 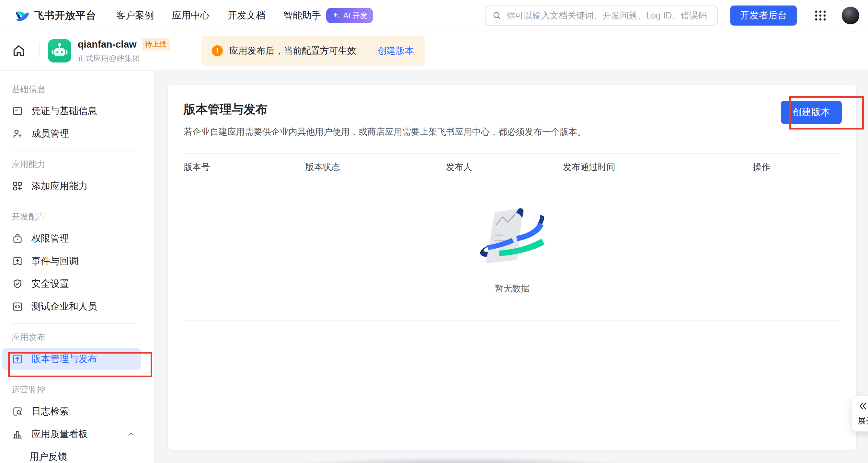 What do you see at coordinates (863, 421) in the screenshot?
I see `expand-label: 展开` at bounding box center [863, 421].